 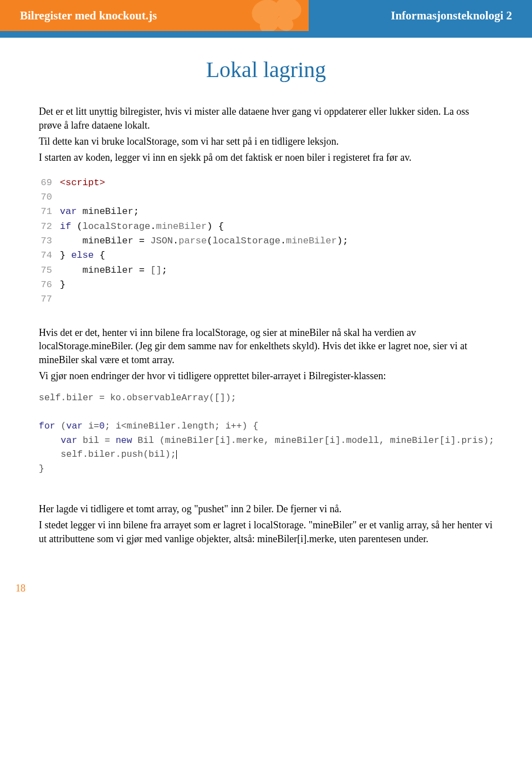 What do you see at coordinates (266, 119) in the screenshot?
I see `paragraph-1: Det er et litt unyttig bilregister, hvis…` at bounding box center [266, 119].